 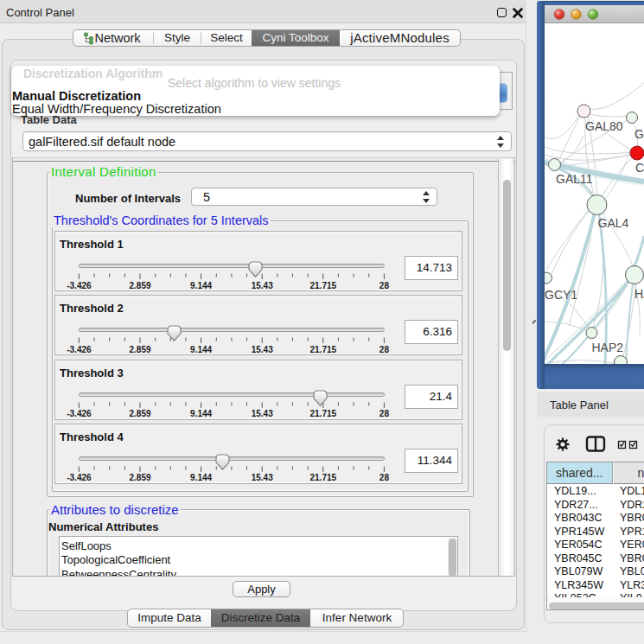 I want to click on svg-text: HA, so click(x=640, y=294).